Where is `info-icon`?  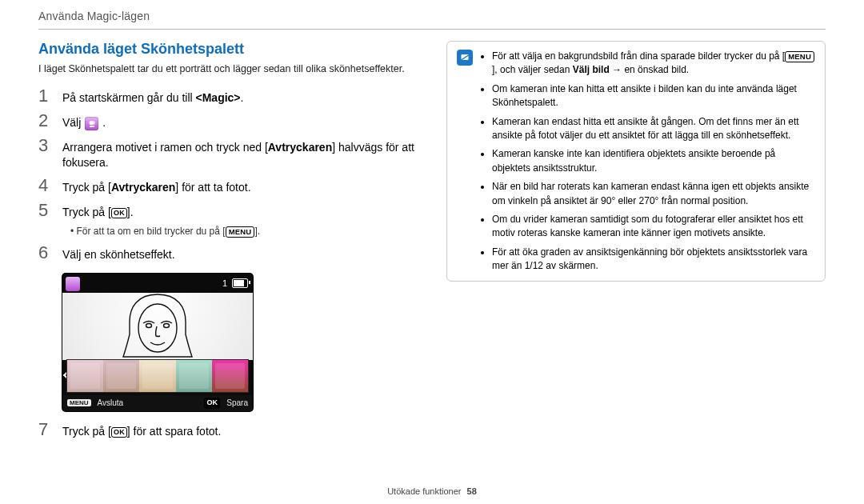 info-icon is located at coordinates (465, 58).